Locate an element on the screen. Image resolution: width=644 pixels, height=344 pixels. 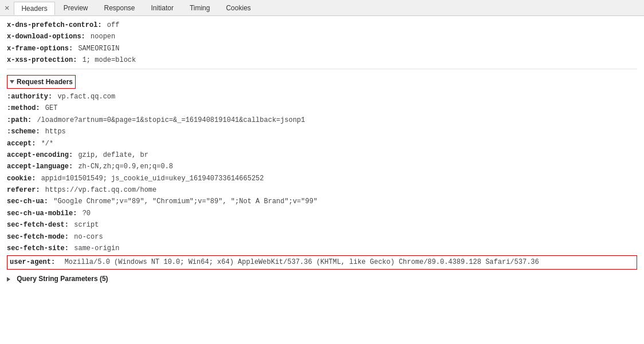
header-row: :scheme: https is located at coordinates (322, 132).